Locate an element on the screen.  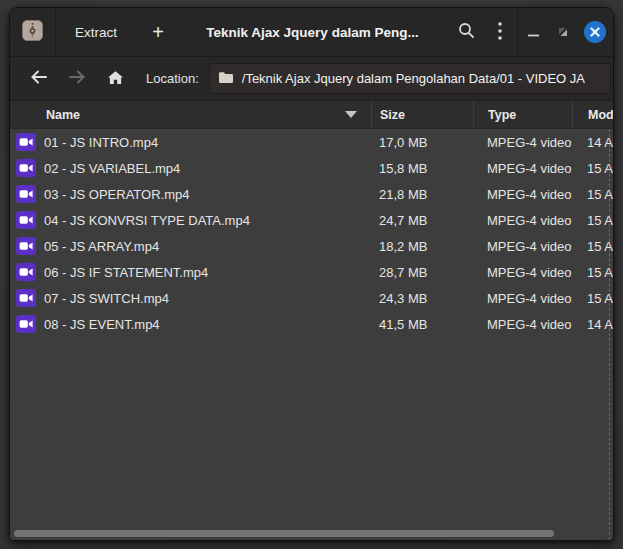
file-row: 03 - JS OPERATOR.mp4 21,8 MB MPEG-4 vide… is located at coordinates (312, 194).